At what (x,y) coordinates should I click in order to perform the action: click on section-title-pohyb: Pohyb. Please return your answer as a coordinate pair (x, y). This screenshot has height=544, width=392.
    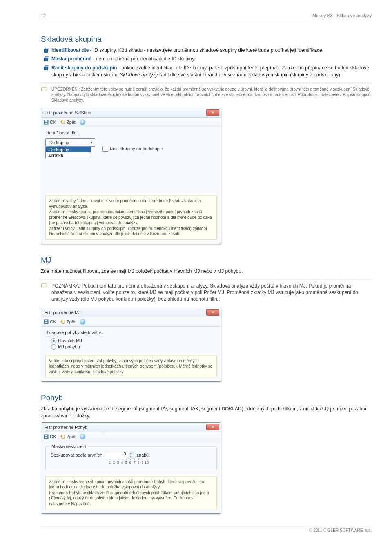
    Looking at the image, I should click on (206, 398).